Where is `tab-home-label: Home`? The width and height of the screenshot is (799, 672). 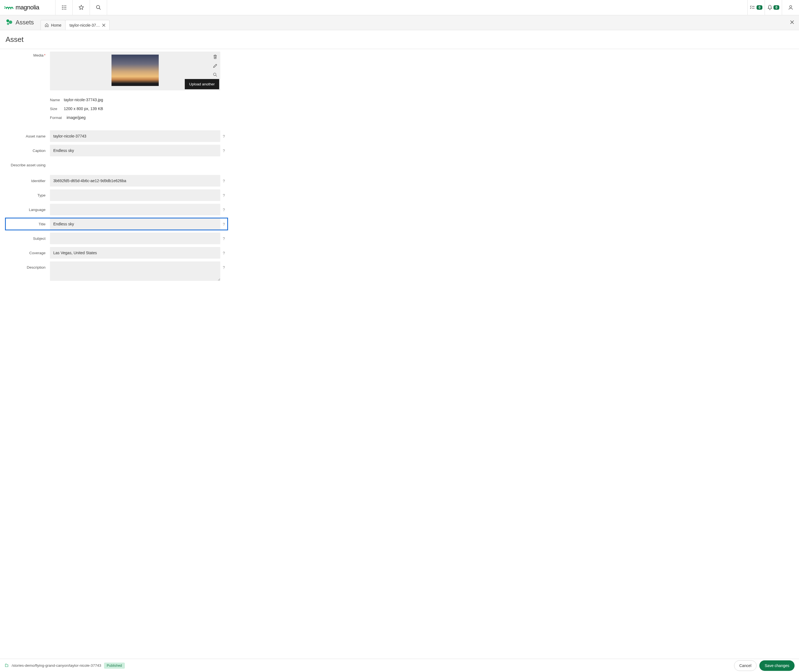
tab-home-label: Home is located at coordinates (56, 25).